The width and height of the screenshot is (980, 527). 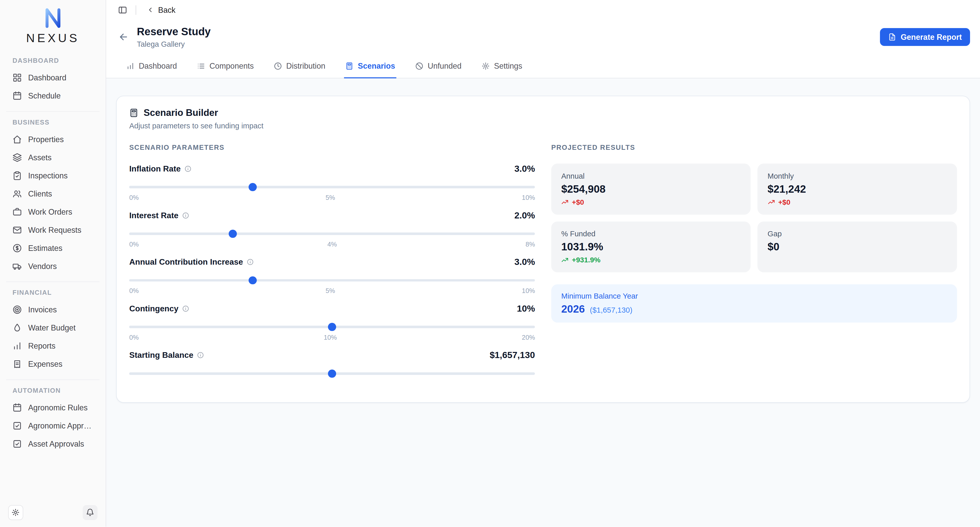 What do you see at coordinates (52, 212) in the screenshot?
I see `sidebar-item-work-orders: Work Orders` at bounding box center [52, 212].